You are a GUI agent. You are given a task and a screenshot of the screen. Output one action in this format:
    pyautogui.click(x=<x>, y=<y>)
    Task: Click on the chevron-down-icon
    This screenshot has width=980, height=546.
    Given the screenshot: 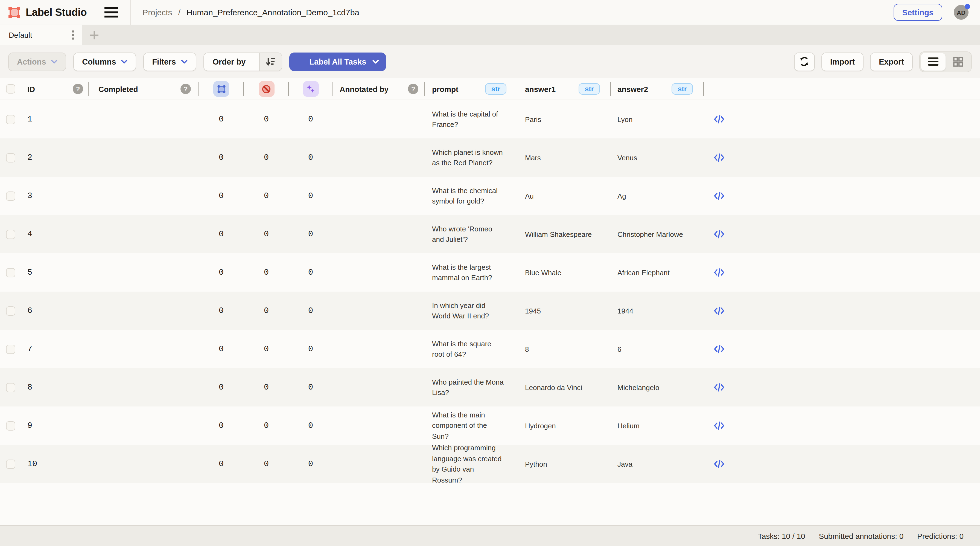 What is the action you would take?
    pyautogui.click(x=54, y=62)
    